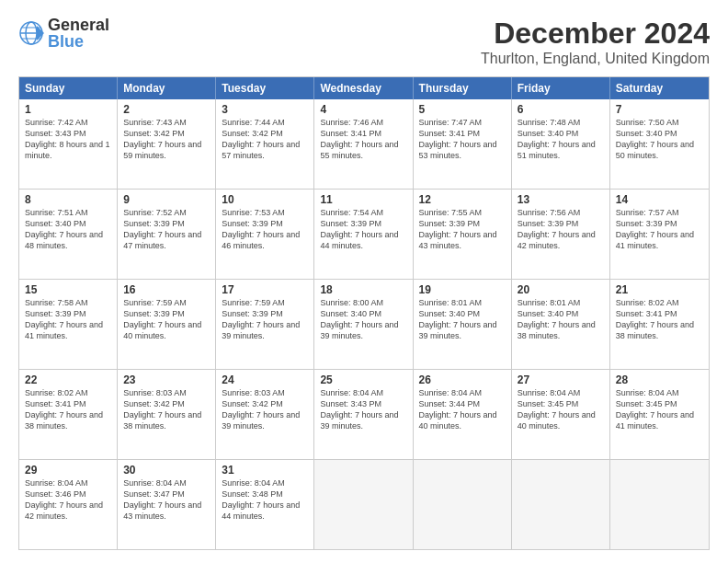 Image resolution: width=728 pixels, height=563 pixels. Describe the element at coordinates (265, 380) in the screenshot. I see `day-number: 24` at that location.